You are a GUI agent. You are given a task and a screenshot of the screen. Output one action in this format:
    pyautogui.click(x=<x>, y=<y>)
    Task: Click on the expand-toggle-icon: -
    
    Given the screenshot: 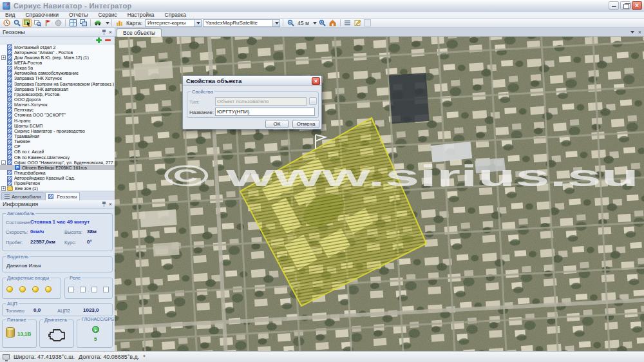 What is the action you would take?
    pyautogui.click(x=4, y=162)
    